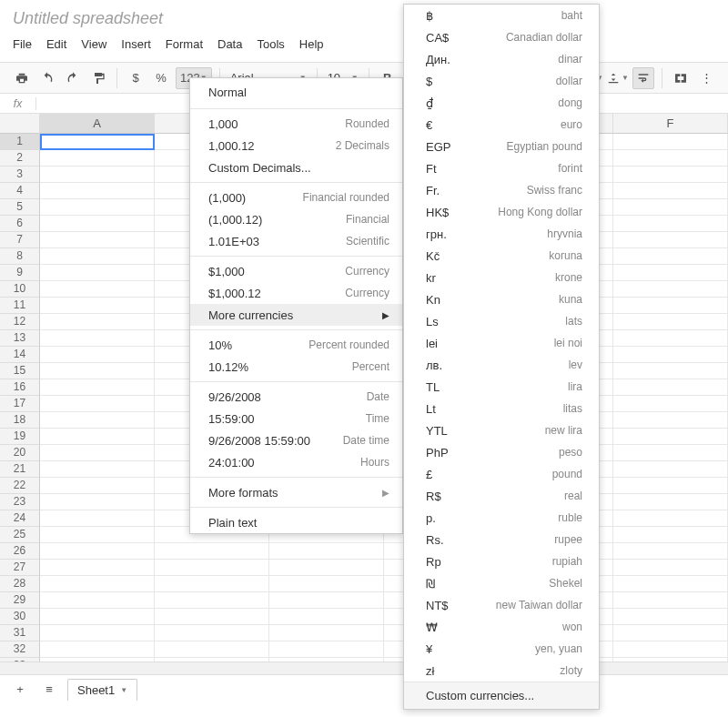 The image size is (728, 717). What do you see at coordinates (20, 158) in the screenshot?
I see `row-header: 2` at bounding box center [20, 158].